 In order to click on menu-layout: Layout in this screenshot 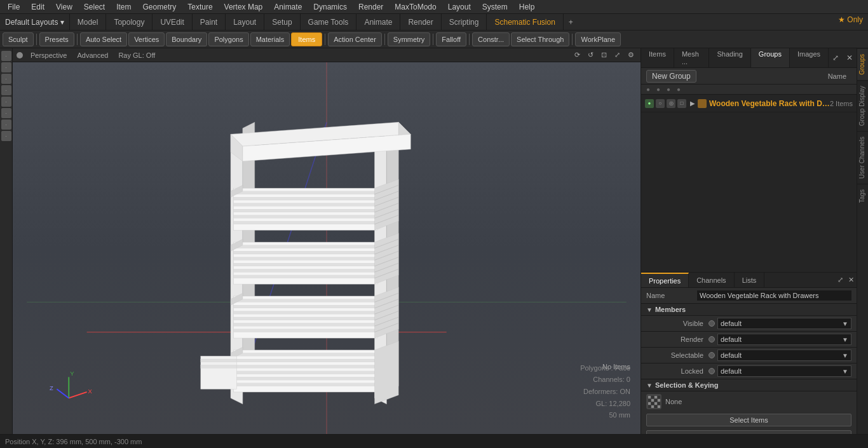, I will do `click(459, 7)`.